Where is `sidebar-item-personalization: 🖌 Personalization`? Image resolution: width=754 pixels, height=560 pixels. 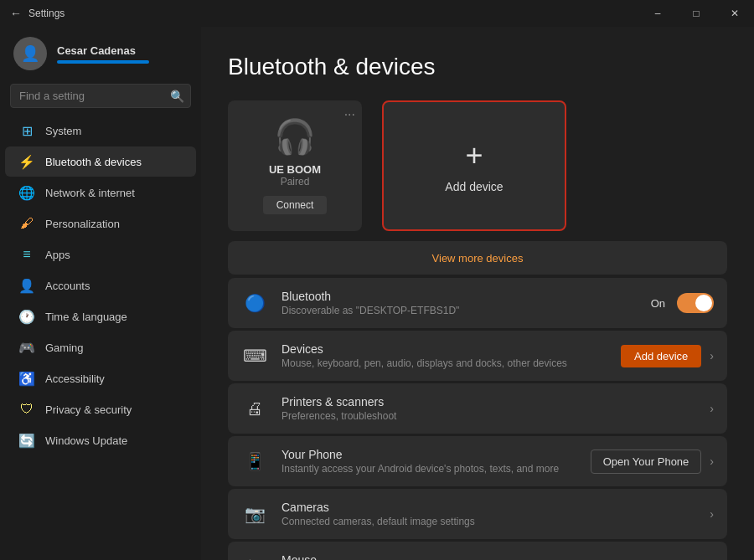
sidebar-item-personalization: 🖌 Personalization is located at coordinates (101, 223).